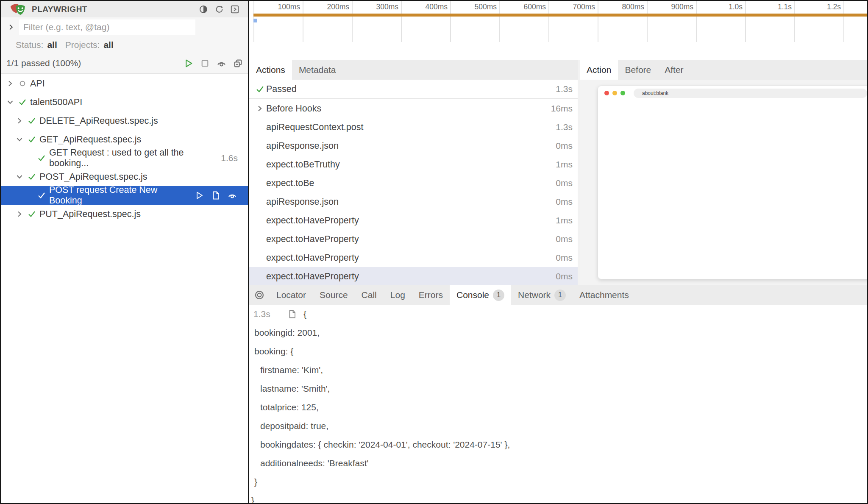  Describe the element at coordinates (564, 239) in the screenshot. I see `action-duration: 0ms` at that location.